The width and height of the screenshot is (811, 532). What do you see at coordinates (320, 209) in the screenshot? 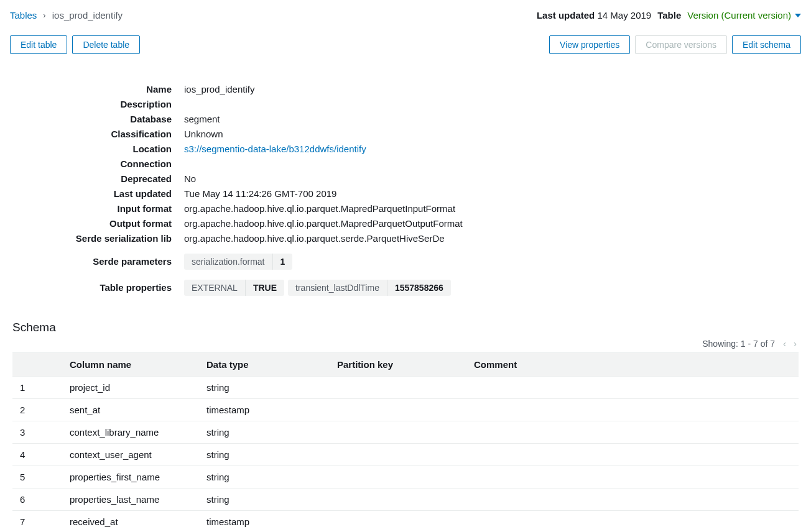
I see `value-input-format: org.apache.hadoop.hive.ql.io.parquet.Map…` at bounding box center [320, 209].